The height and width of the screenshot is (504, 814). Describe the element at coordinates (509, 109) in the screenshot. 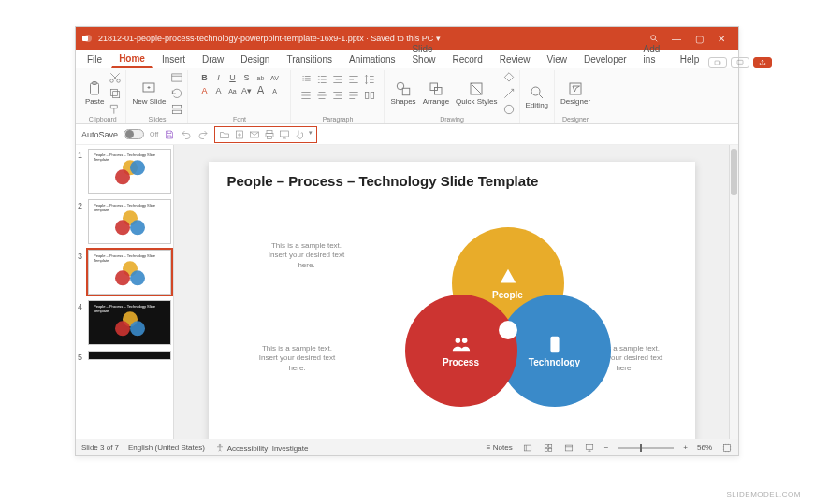

I see `shape-effects-icon` at that location.